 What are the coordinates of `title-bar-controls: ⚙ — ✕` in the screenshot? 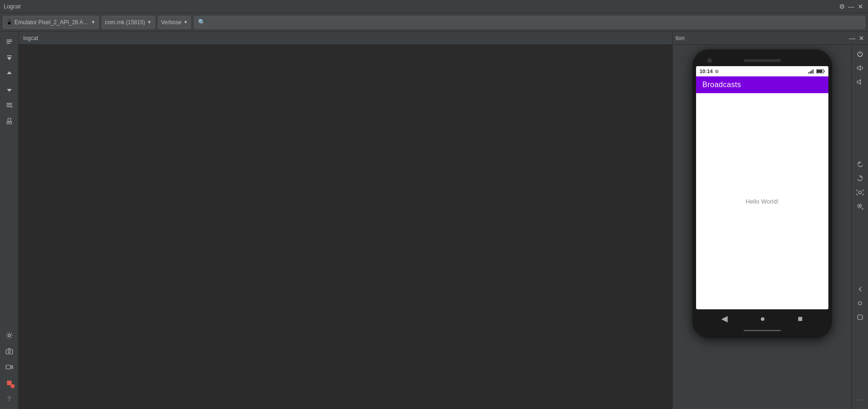 It's located at (851, 7).